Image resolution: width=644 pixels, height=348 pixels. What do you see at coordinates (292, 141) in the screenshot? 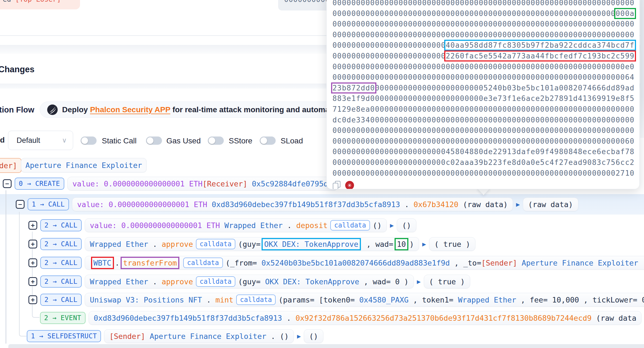
I see `sload-label: SLoad` at bounding box center [292, 141].